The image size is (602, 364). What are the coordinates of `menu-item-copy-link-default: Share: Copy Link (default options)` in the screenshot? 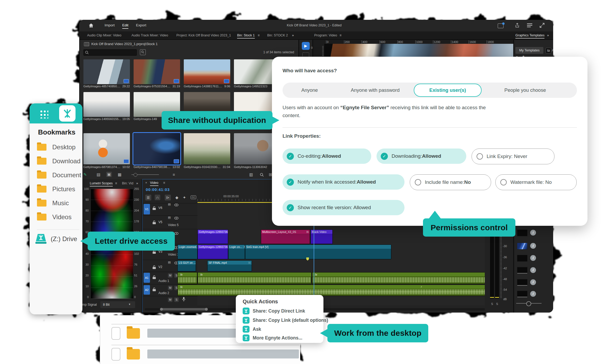 It's located at (285, 320).